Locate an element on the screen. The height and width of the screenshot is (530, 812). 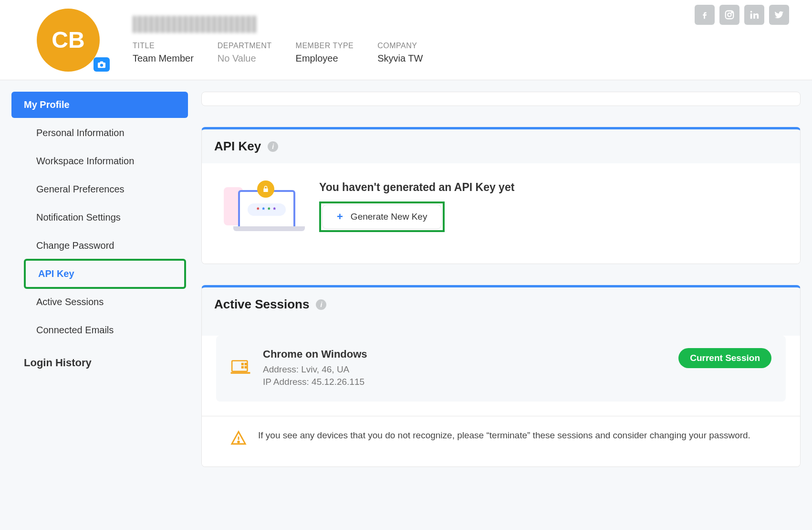
meta-company: COMPANY Skyvia TW is located at coordinates (400, 53).